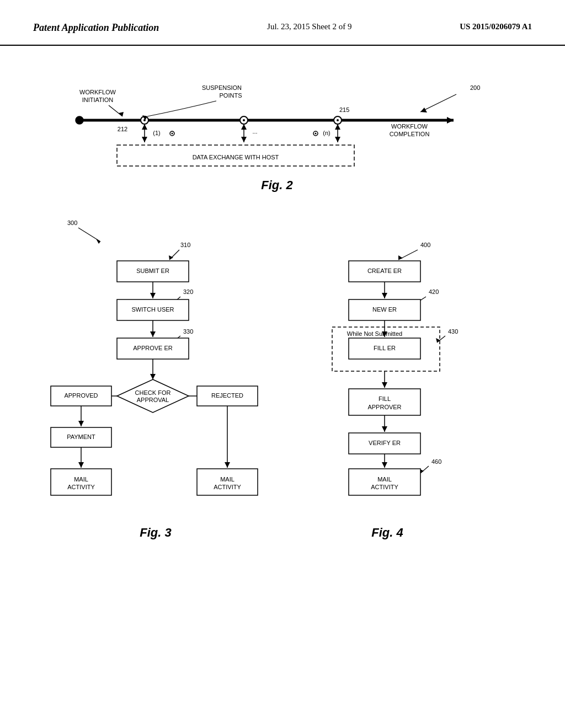 This screenshot has height=728, width=565. Describe the element at coordinates (385, 348) in the screenshot. I see `fill-er-label: FILL ER` at that location.